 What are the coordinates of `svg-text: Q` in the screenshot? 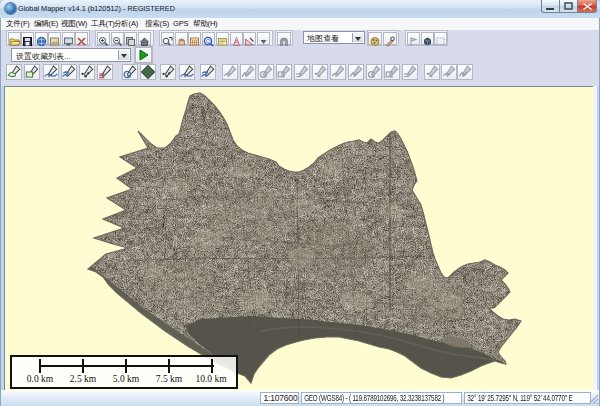 It's located at (208, 41).